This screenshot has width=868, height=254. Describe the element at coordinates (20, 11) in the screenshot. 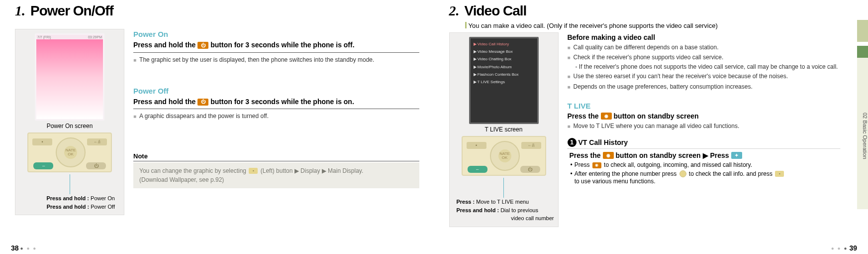

I see `section-number: 1.` at that location.